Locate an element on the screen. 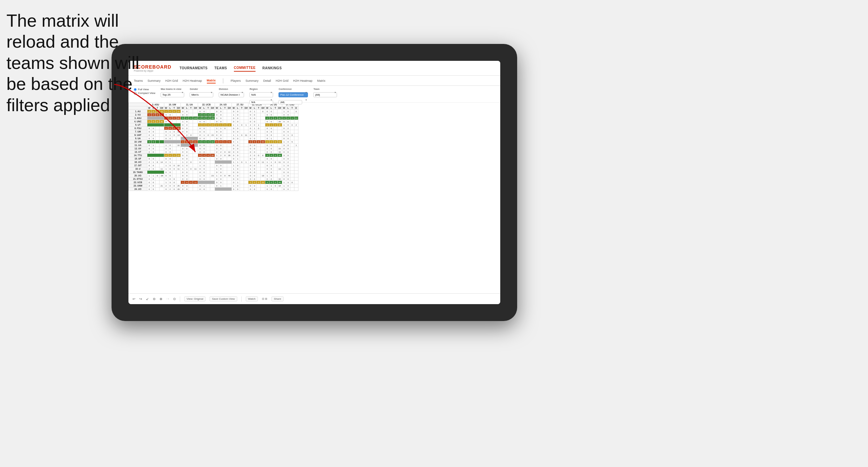 The image size is (868, 467). cell-14-8-dif is located at coordinates (296, 159).